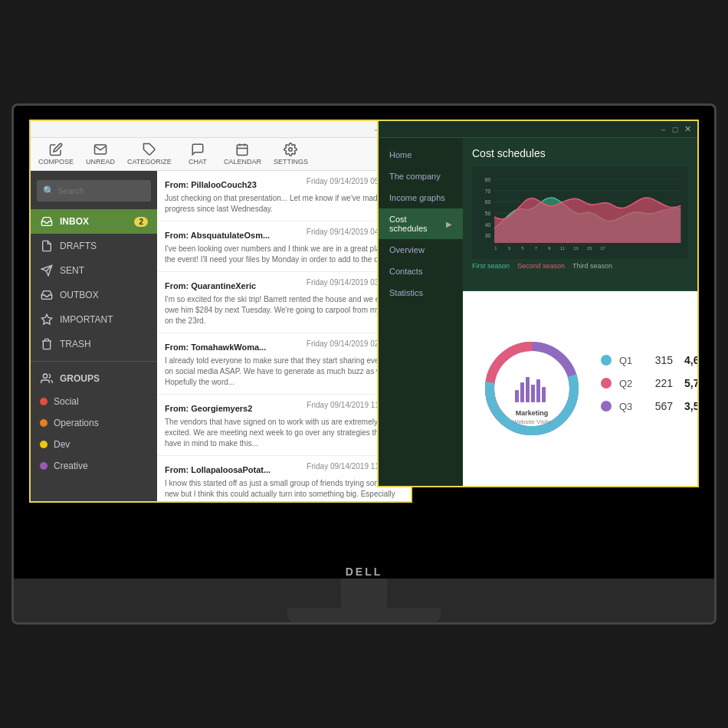  I want to click on dash-nav-statistics: Statistics, so click(421, 293).